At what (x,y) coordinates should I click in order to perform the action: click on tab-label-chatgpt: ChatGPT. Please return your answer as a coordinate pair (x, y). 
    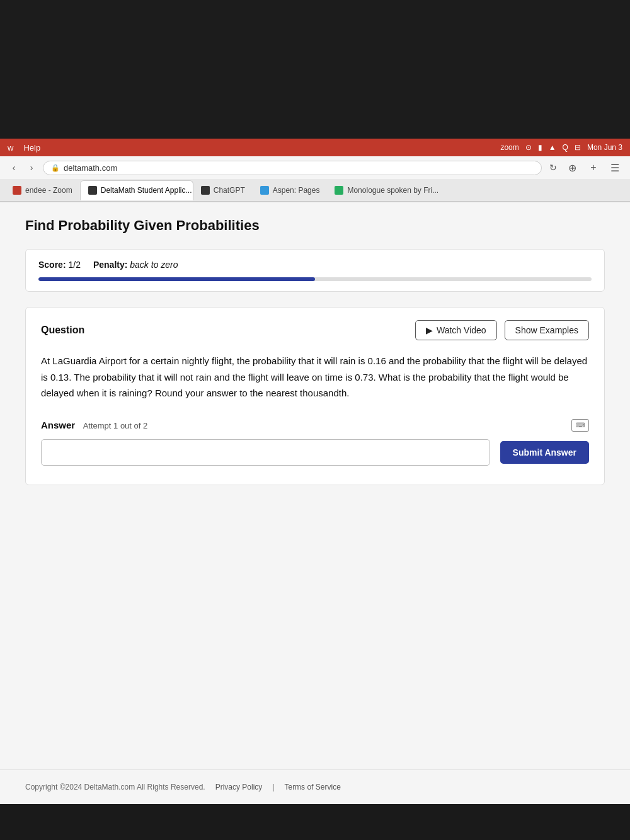
    Looking at the image, I should click on (229, 190).